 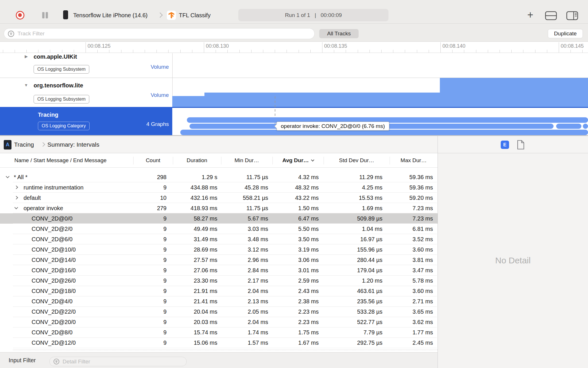 What do you see at coordinates (359, 187) in the screenshot?
I see `row-std-cell: 4.25 ms` at bounding box center [359, 187].